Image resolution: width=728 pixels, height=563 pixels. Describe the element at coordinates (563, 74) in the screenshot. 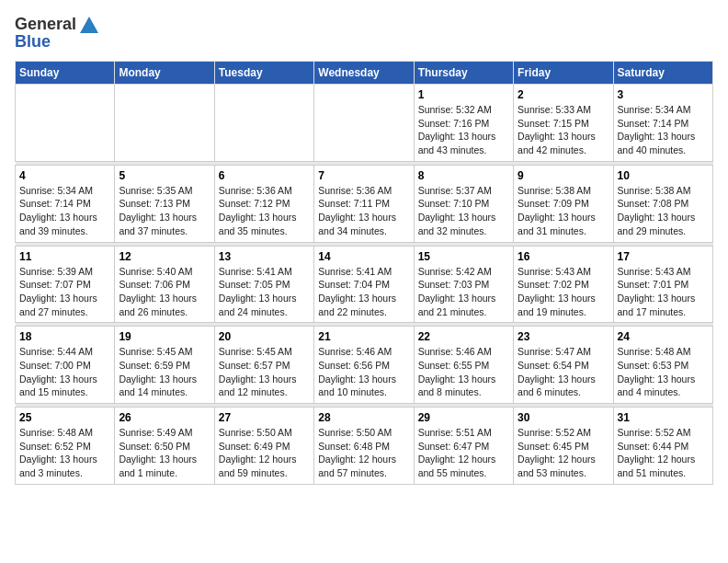

I see `column-header-friday: Friday` at that location.